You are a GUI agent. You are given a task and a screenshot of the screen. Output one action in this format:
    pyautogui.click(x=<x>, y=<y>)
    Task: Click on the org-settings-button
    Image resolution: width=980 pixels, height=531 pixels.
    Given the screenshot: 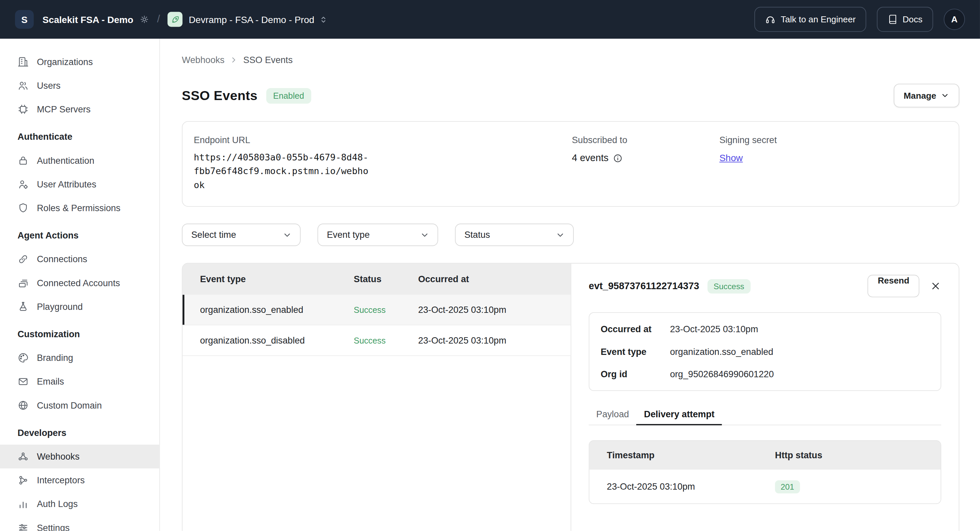 What is the action you would take?
    pyautogui.click(x=145, y=19)
    